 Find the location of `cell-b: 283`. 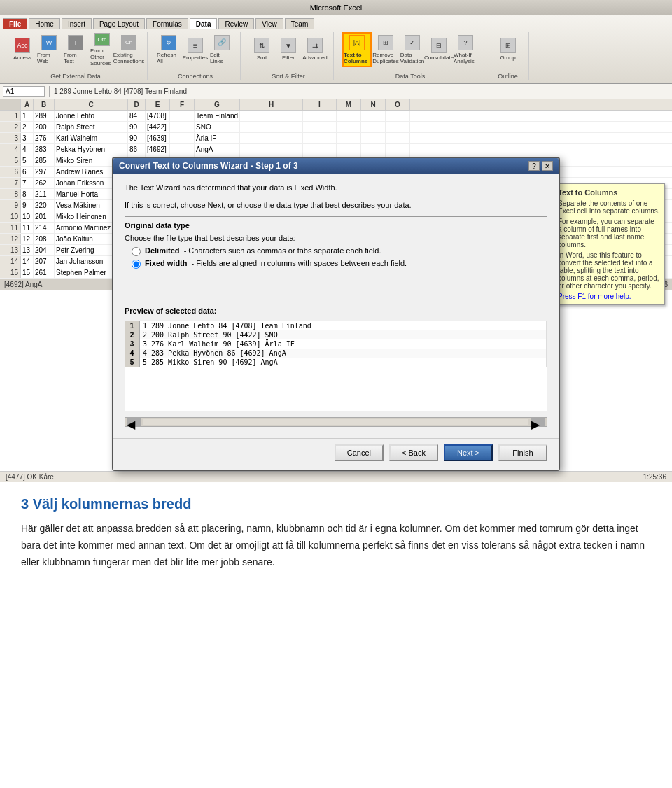

cell-b: 283 is located at coordinates (44, 150).